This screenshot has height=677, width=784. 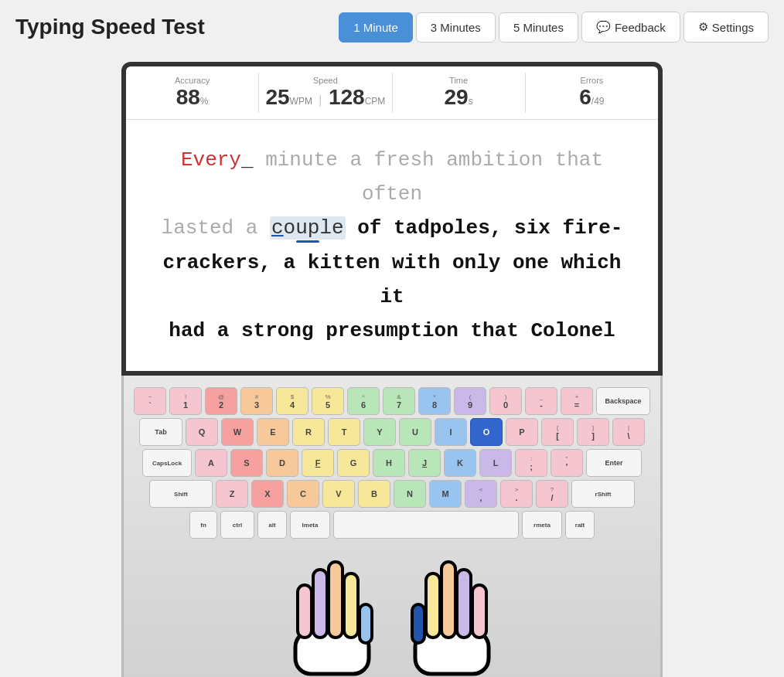 What do you see at coordinates (232, 494) in the screenshot?
I see `key-z: Z` at bounding box center [232, 494].